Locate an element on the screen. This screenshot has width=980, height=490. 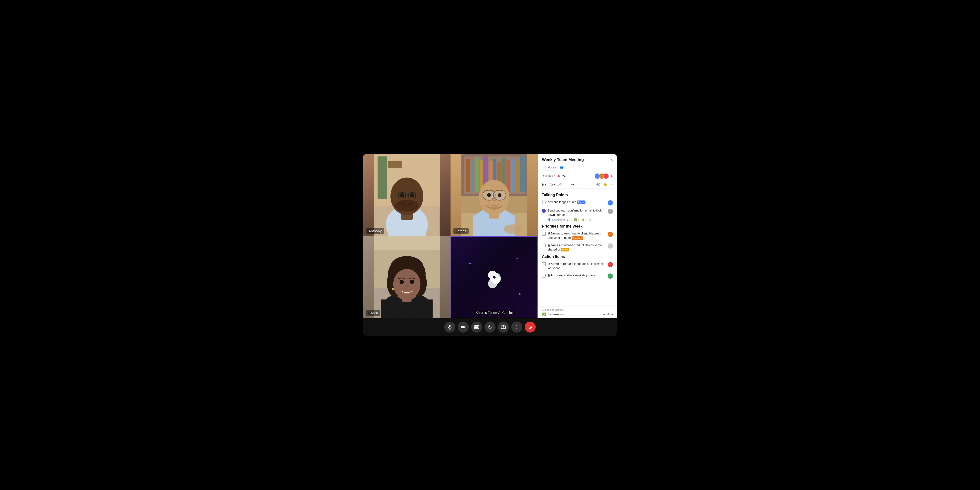
avatar-group is located at coordinates (602, 176).